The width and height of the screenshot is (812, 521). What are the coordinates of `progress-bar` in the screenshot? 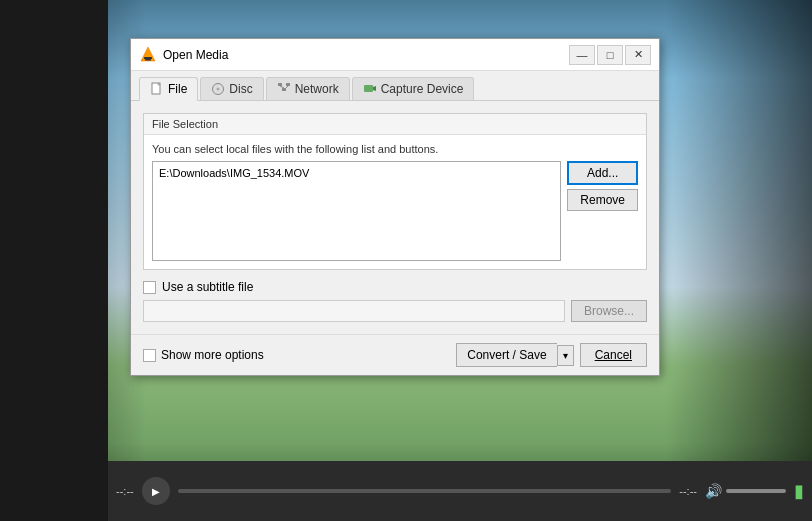 It's located at (425, 491).